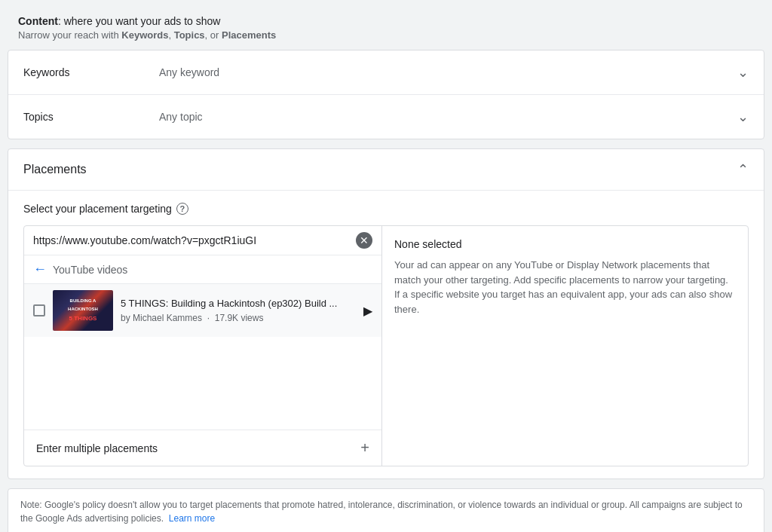  What do you see at coordinates (381, 512) in the screenshot?
I see `footer-note-text: Note: Google's policy doesn't allow you …` at bounding box center [381, 512].